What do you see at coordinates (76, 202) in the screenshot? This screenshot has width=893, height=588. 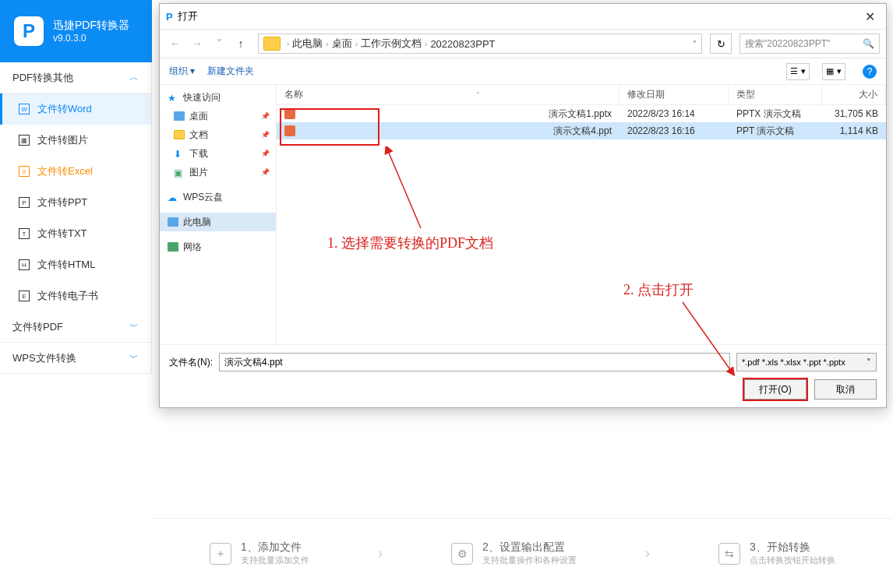 I see `sidebar-item-ppt: P文件转PPT` at bounding box center [76, 202].